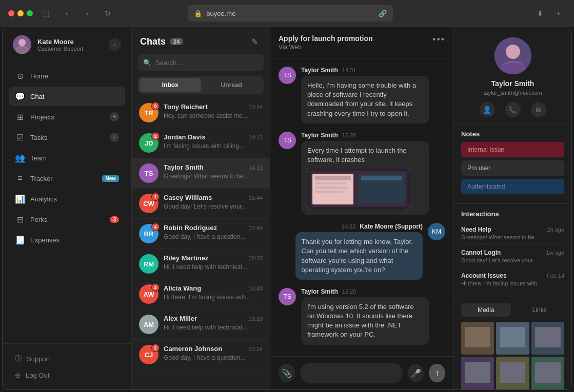  I want to click on tab-unread: Unread, so click(232, 85).